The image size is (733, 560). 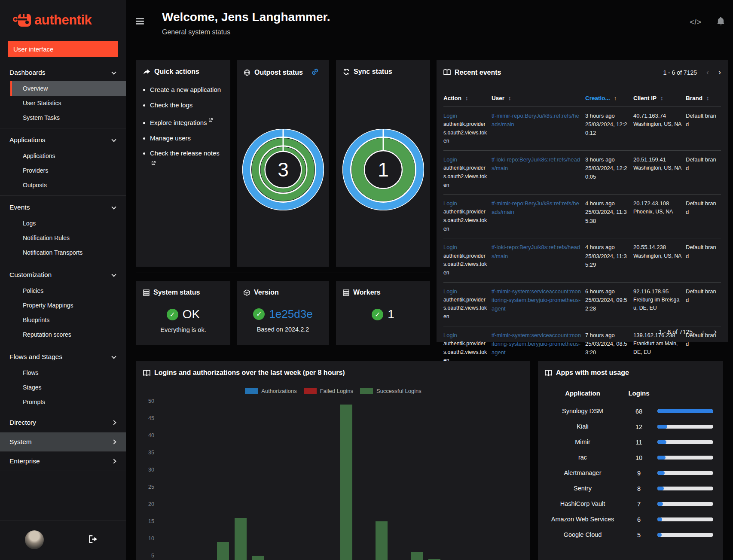 I want to click on authentik-logo-icon, so click(x=22, y=20).